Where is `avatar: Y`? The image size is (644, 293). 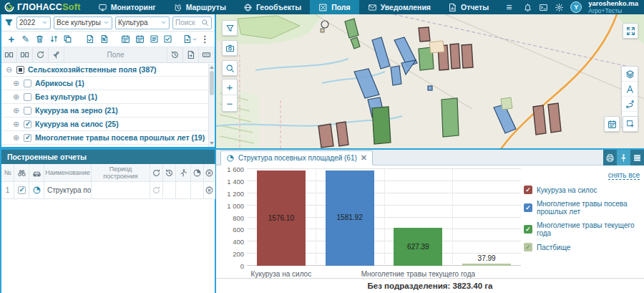 avatar: Y is located at coordinates (576, 7).